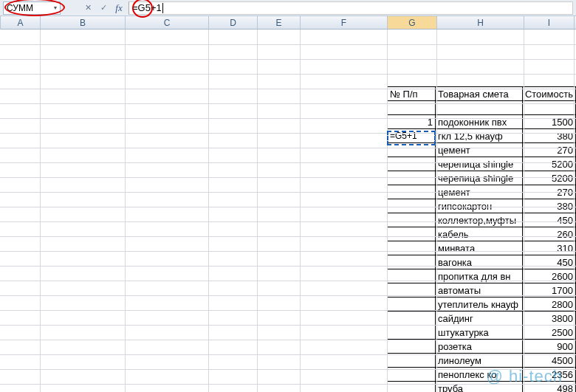 The width and height of the screenshot is (576, 392). Describe the element at coordinates (481, 207) in the screenshot. I see `table-row: гипсокартон380` at that location.